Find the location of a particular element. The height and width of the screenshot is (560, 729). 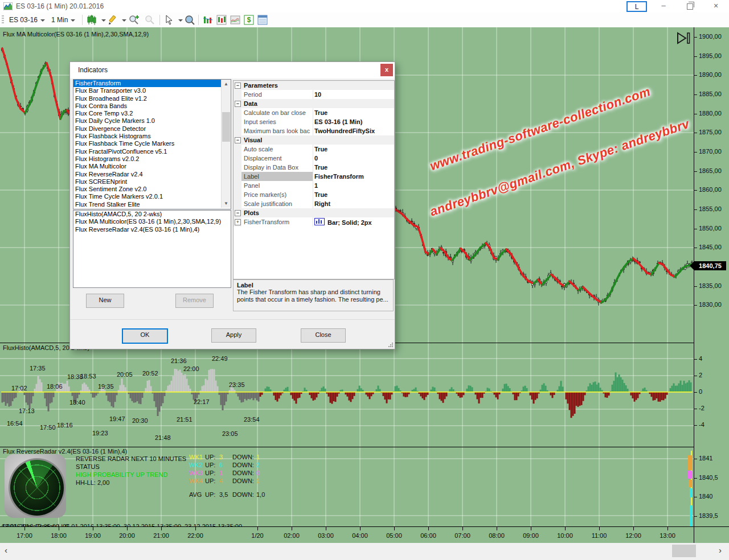

cursor-icon is located at coordinates (169, 20).